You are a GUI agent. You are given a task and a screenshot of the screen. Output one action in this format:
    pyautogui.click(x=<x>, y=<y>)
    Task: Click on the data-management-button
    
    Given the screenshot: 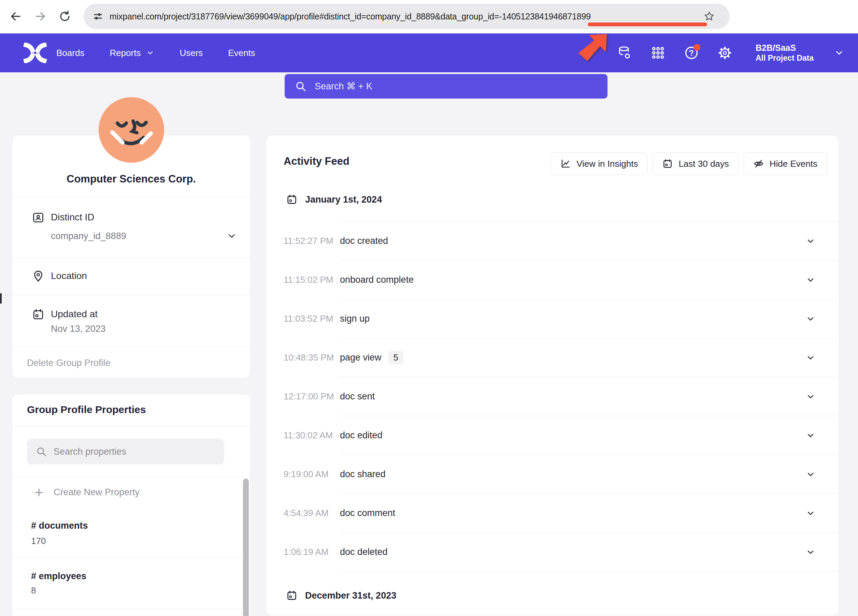 What is the action you would take?
    pyautogui.click(x=625, y=53)
    